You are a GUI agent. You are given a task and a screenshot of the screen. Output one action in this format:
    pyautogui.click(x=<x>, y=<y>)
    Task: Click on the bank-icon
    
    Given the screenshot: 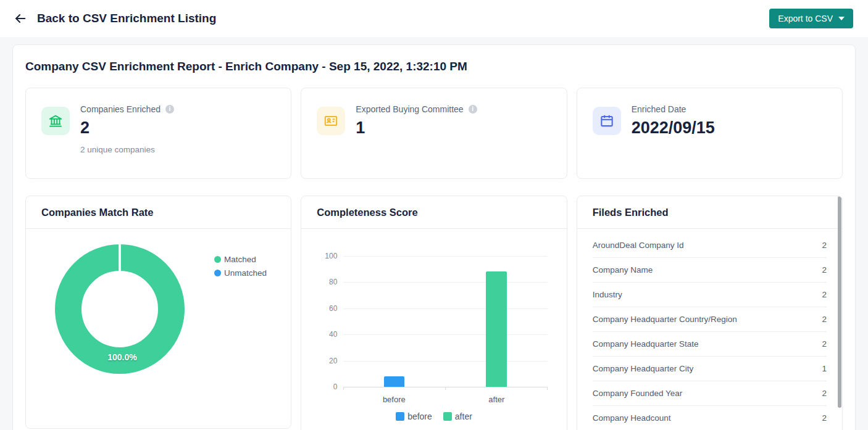 What is the action you would take?
    pyautogui.click(x=56, y=121)
    